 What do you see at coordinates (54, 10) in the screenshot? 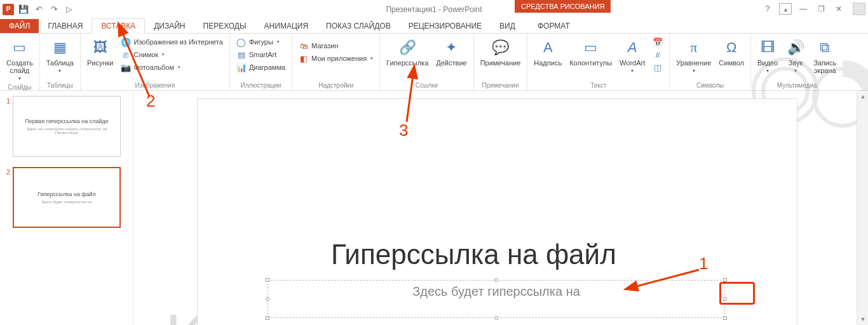
I see `redo-icon: ↷` at bounding box center [54, 10].